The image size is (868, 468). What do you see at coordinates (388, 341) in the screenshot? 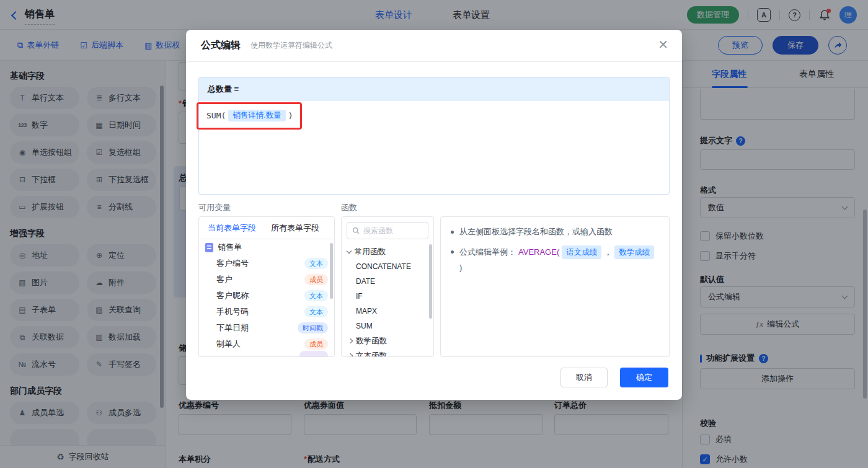
I see `function-group-math: 数学函数` at bounding box center [388, 341].